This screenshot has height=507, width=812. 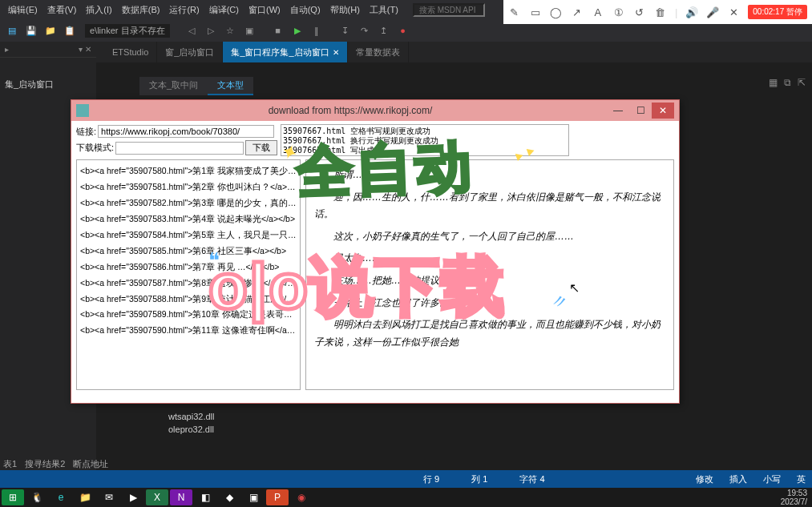 I want to click on inner-tab-1: 文本_取中间, so click(x=173, y=87).